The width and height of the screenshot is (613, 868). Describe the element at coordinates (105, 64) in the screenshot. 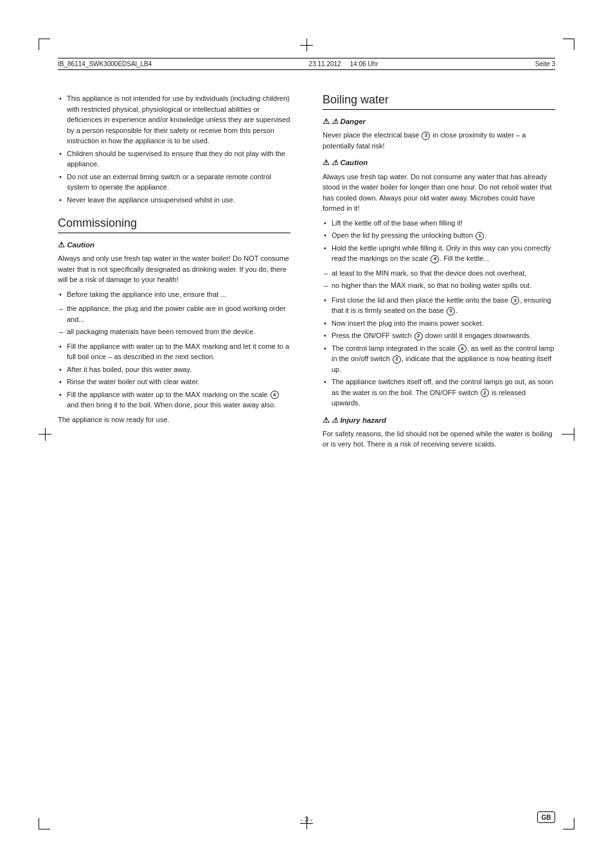

I see `meta-file: IB_86114_SWK3000EDSAl_LB4` at that location.